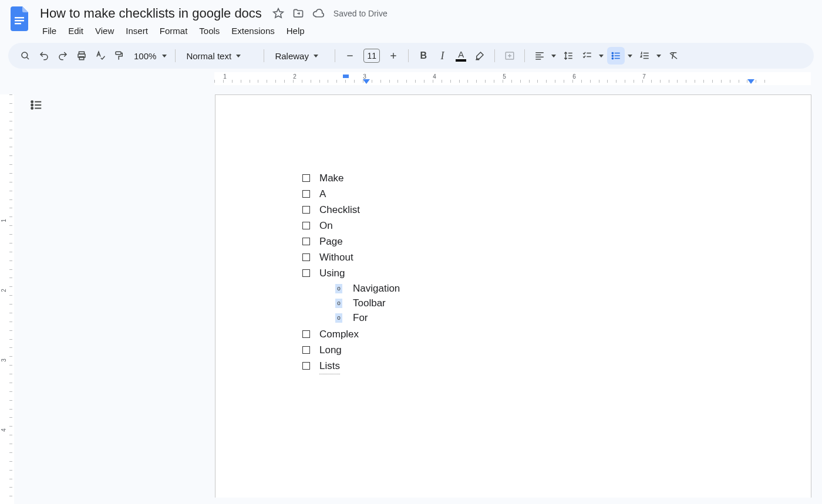 This screenshot has height=504, width=822. I want to click on bulleted-list-dropdown, so click(630, 56).